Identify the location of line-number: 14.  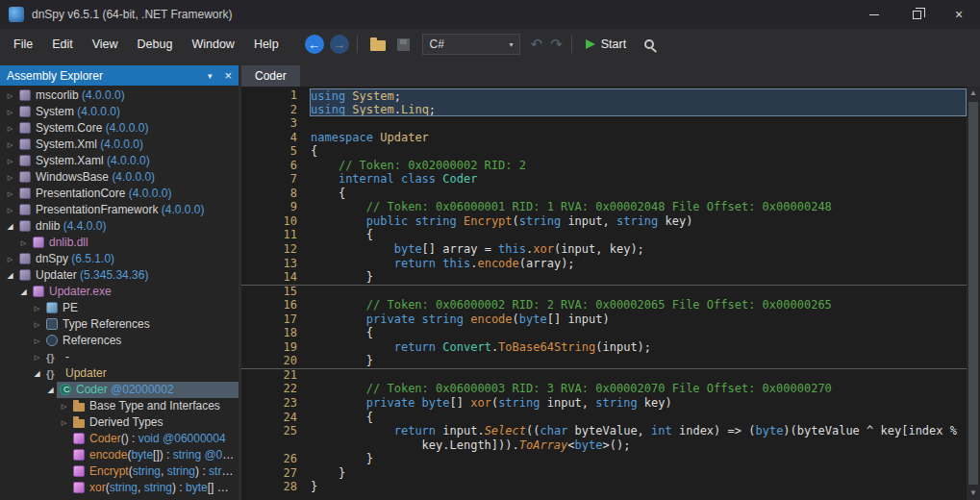
(269, 277).